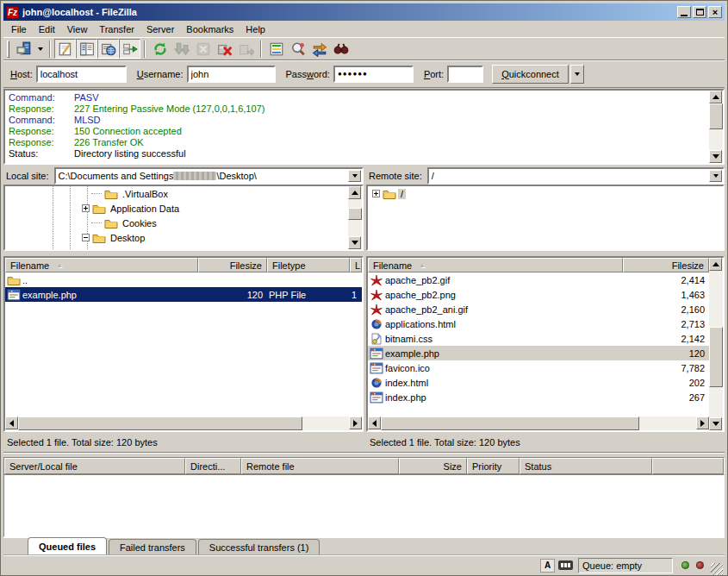 The width and height of the screenshot is (728, 576). I want to click on cancel-operation-button, so click(203, 48).